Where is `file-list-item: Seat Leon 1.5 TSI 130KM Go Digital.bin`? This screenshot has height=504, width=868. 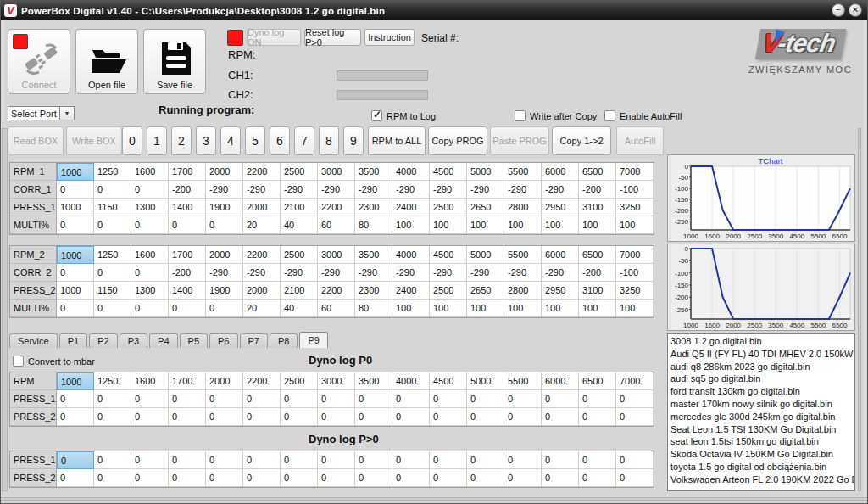
file-list-item: Seat Leon 1.5 TSI 130KM Go Digital.bin is located at coordinates (763, 429).